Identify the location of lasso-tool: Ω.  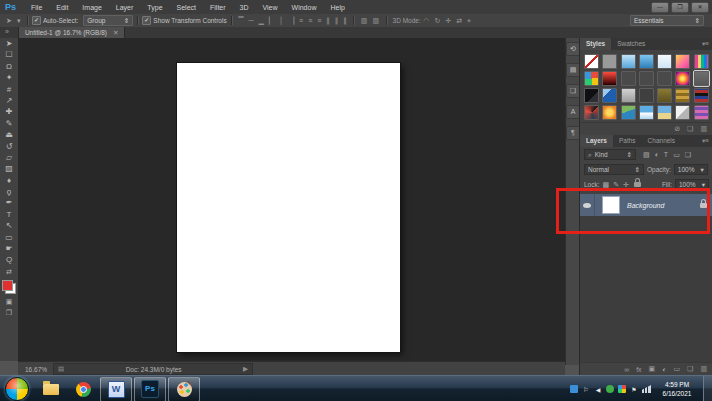
(9, 66).